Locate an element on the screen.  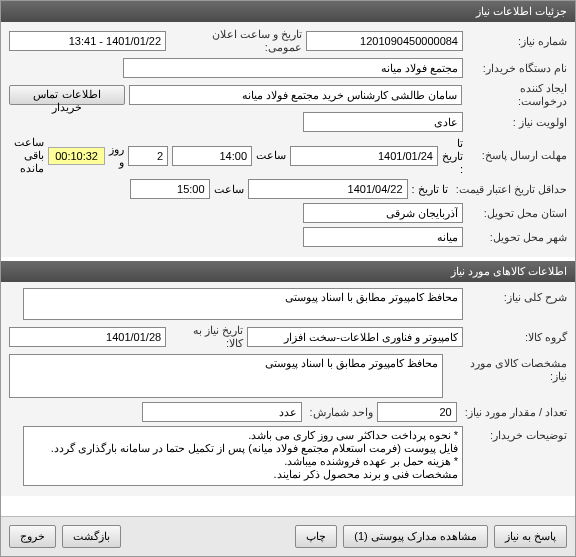
province-label: استان محل تحویل: is located at coordinates (517, 214).